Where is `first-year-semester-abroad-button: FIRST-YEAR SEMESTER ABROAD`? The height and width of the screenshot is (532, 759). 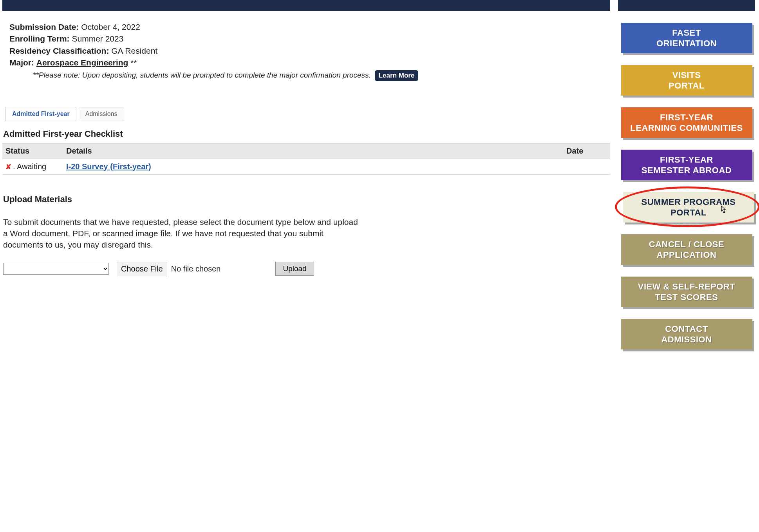 first-year-semester-abroad-button: FIRST-YEAR SEMESTER ABROAD is located at coordinates (687, 165).